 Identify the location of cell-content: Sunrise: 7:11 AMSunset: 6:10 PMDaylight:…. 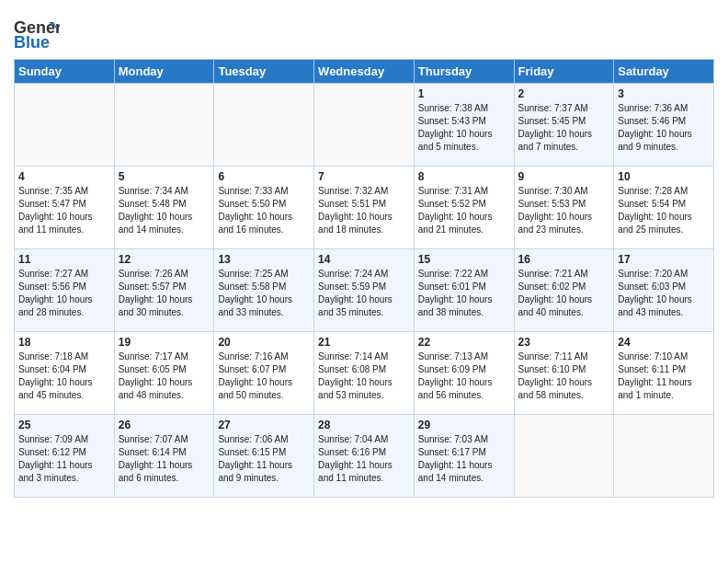
(564, 376).